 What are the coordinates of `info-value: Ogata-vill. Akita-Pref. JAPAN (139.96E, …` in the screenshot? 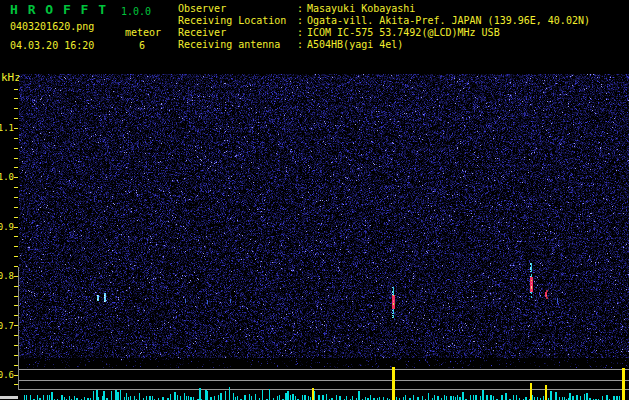 It's located at (448, 20).